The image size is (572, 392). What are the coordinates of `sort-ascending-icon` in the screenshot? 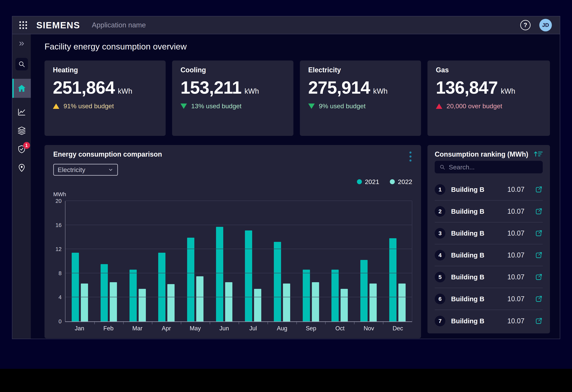 It's located at (538, 154).